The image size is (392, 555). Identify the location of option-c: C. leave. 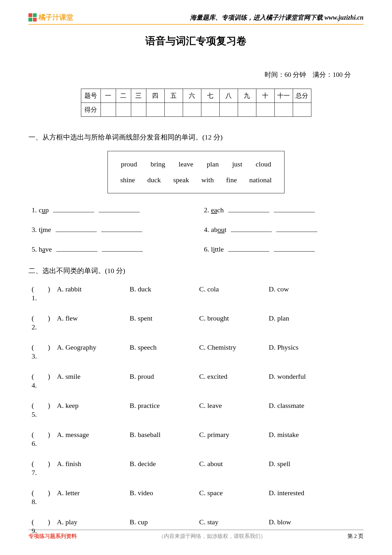
(234, 406).